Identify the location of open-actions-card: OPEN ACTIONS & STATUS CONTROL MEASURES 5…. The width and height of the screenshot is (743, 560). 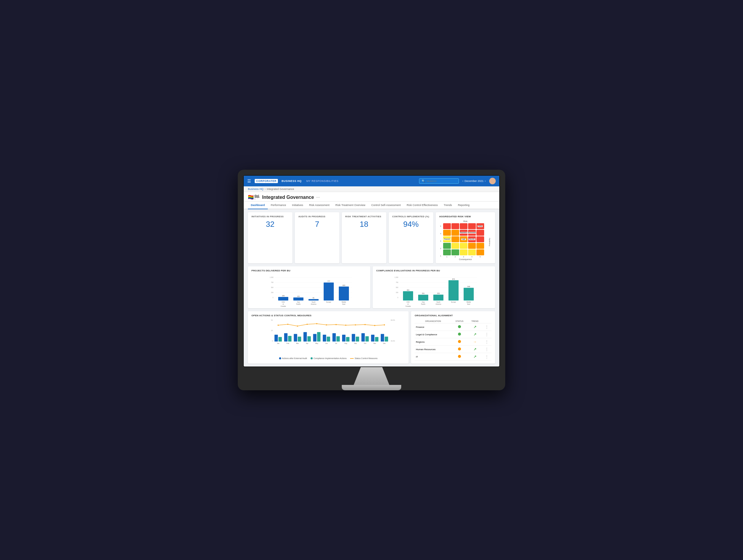
(329, 337).